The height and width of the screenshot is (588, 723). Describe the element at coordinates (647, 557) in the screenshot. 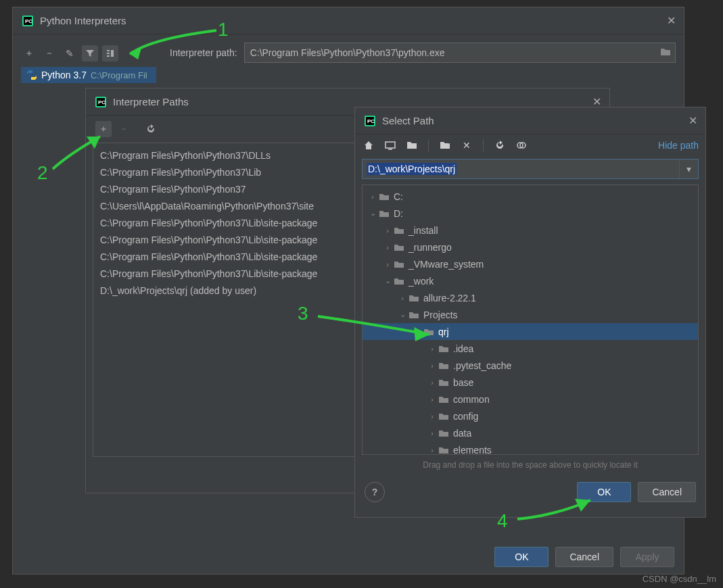

I see `apply-button: Apply` at that location.